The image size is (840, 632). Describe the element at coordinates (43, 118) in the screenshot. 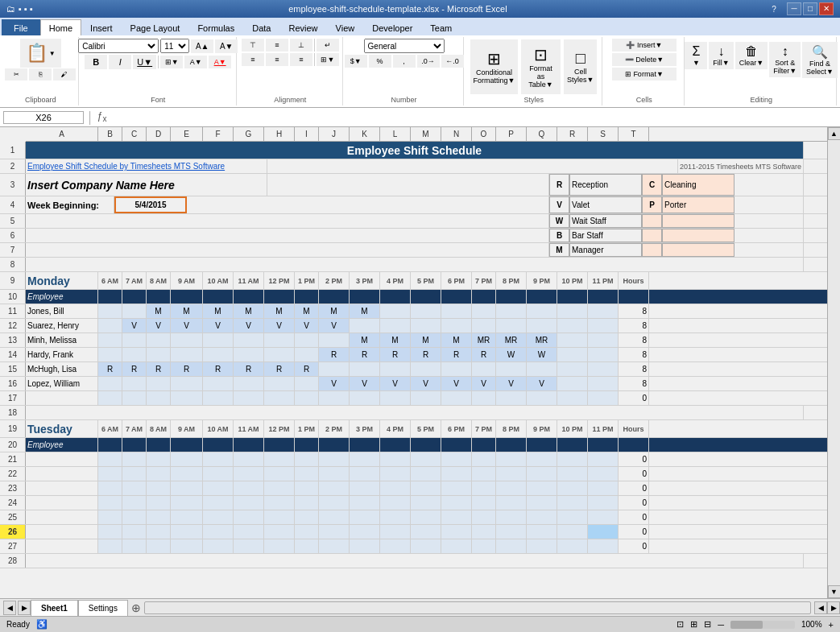

I see `name-box: X26` at that location.